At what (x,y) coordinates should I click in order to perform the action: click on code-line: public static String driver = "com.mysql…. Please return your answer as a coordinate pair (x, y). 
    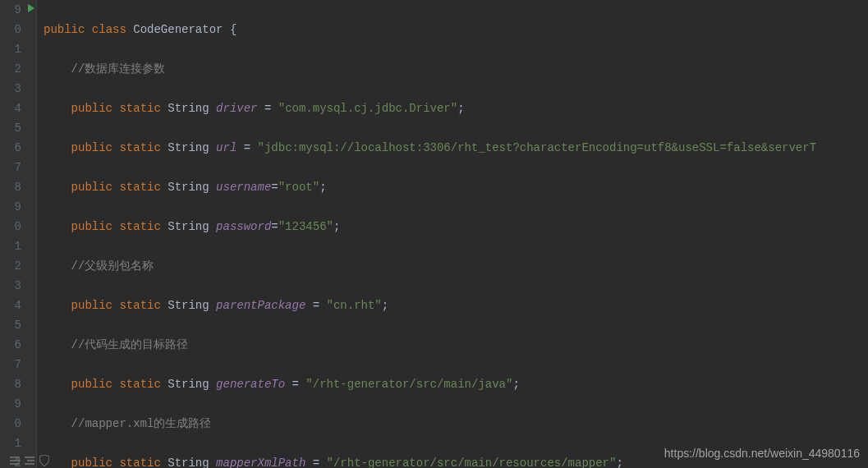
    Looking at the image, I should click on (456, 108).